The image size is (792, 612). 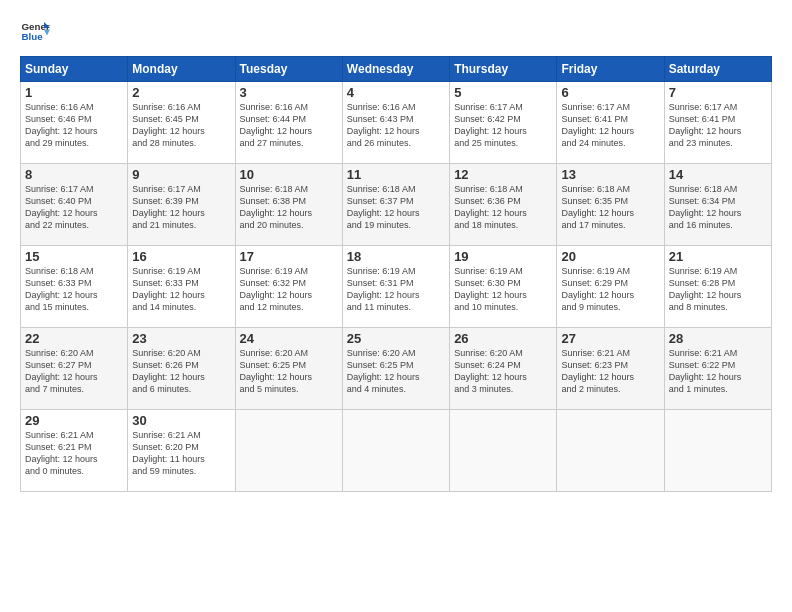 What do you see at coordinates (718, 123) in the screenshot?
I see `day-cell: 7 Sunrise: 6:17 AMSunset: 6:41 PMDayligh…` at bounding box center [718, 123].